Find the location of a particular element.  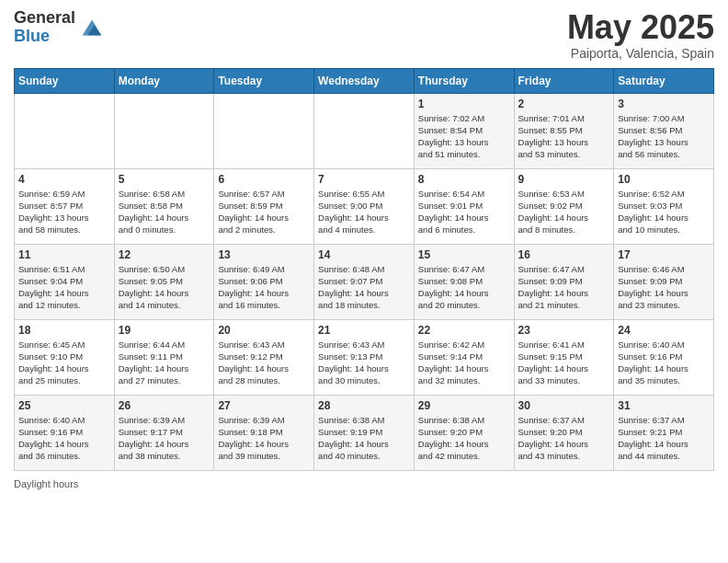

calendar-cell: 9Sunrise: 6:53 AM Sunset: 9:02 PM Daylig… is located at coordinates (564, 206).